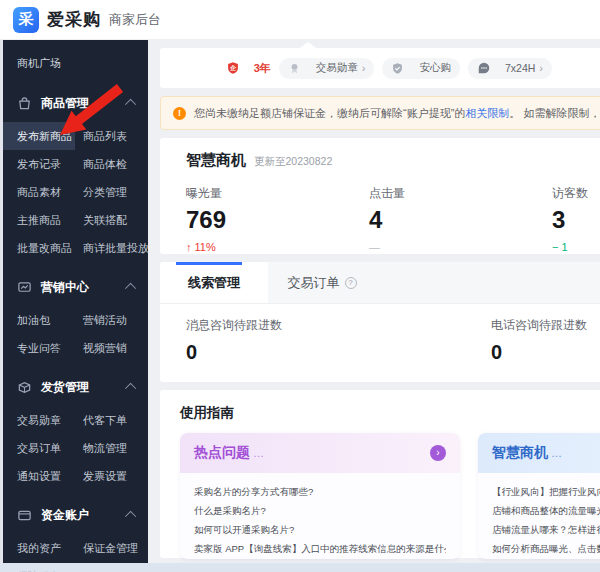 The image size is (600, 572). I want to click on guide-card-title: 热点问题, so click(222, 453).